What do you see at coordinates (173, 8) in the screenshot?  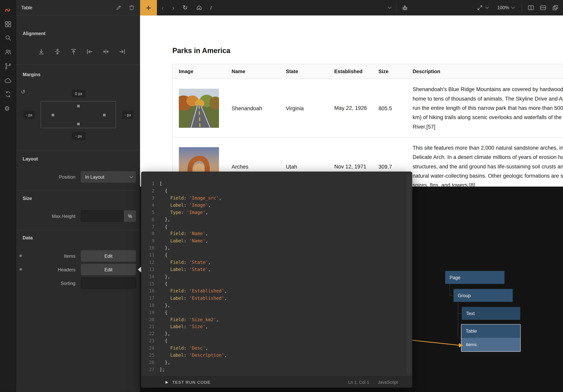 I see `nav-forward-icon: ›` at bounding box center [173, 8].